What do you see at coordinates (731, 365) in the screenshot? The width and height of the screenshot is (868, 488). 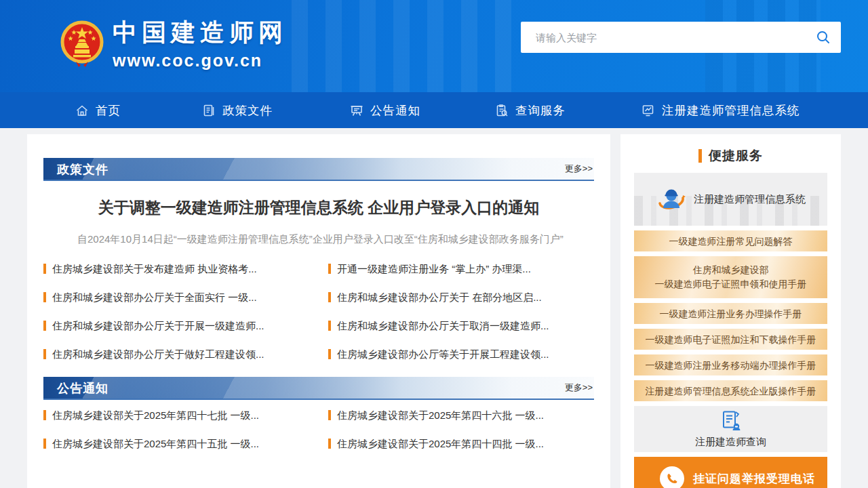 I see `sidebar-button-mobile-manual: 一级建造师注册业务移动端办理操作手册` at bounding box center [731, 365].